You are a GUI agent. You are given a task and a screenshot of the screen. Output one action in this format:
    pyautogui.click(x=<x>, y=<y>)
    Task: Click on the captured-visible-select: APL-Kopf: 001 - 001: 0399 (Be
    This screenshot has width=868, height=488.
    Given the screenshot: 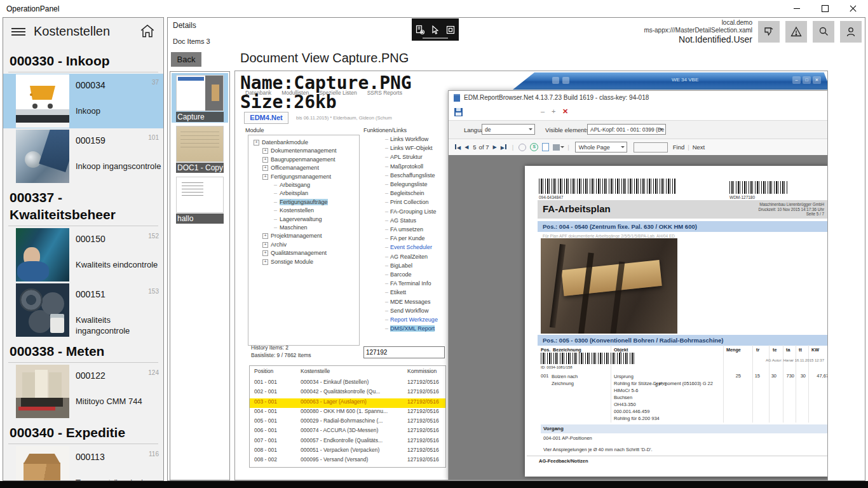 What is the action you would take?
    pyautogui.click(x=627, y=130)
    